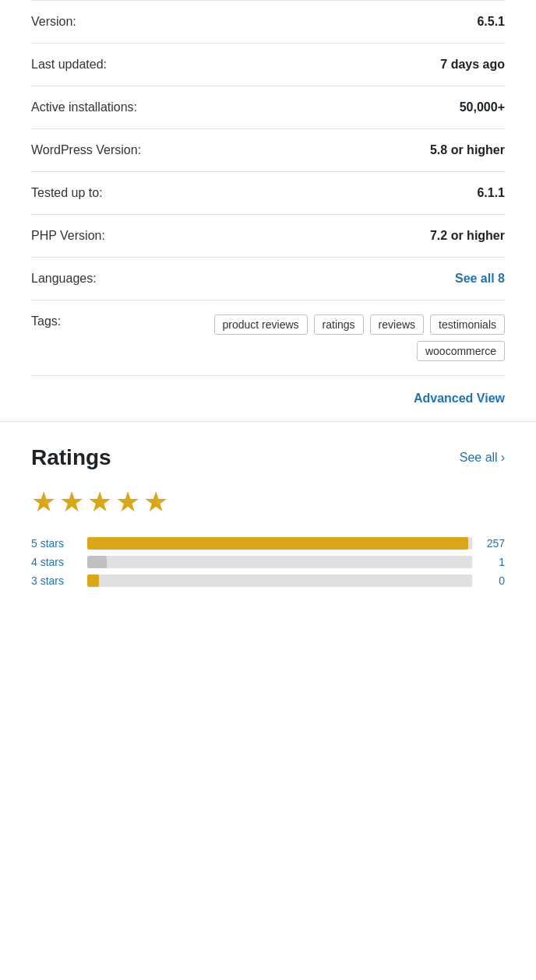  I want to click on version-value: 6.5.1, so click(491, 22).